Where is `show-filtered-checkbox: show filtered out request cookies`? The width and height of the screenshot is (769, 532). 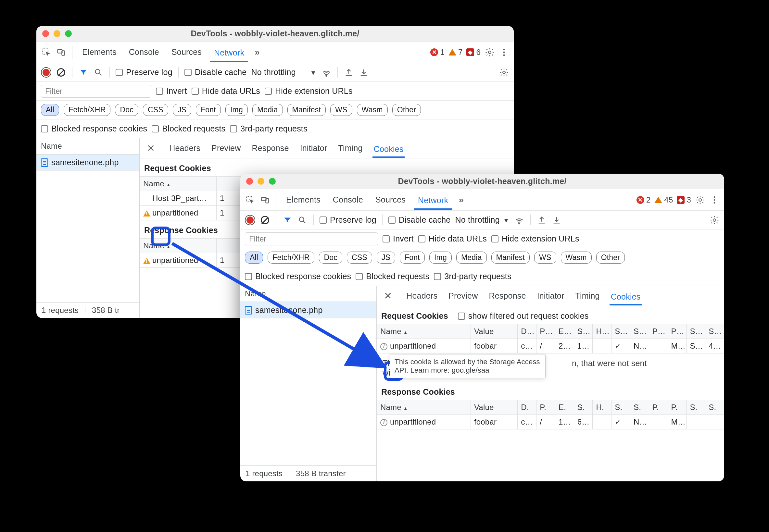 show-filtered-checkbox: show filtered out request cookies is located at coordinates (524, 316).